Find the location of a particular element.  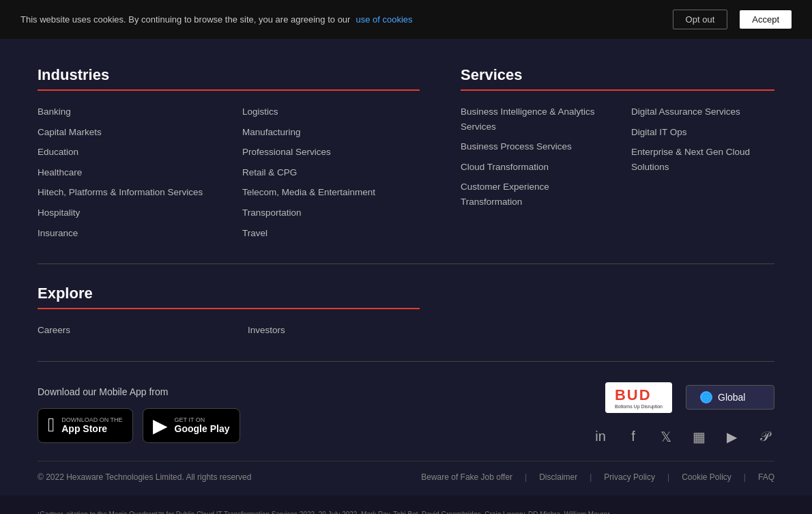

instagram-icon: ▦ is located at coordinates (699, 437).